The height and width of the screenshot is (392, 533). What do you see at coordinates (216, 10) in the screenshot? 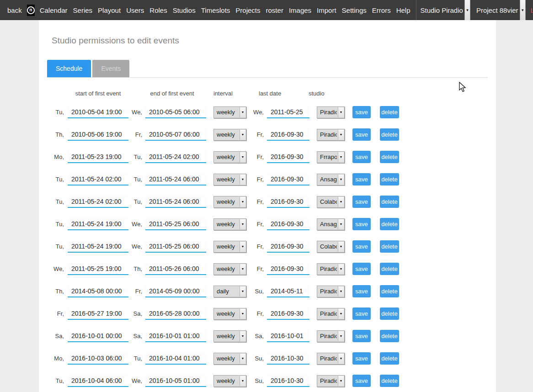
I see `nav-item-timeslots: Timeslots` at bounding box center [216, 10].